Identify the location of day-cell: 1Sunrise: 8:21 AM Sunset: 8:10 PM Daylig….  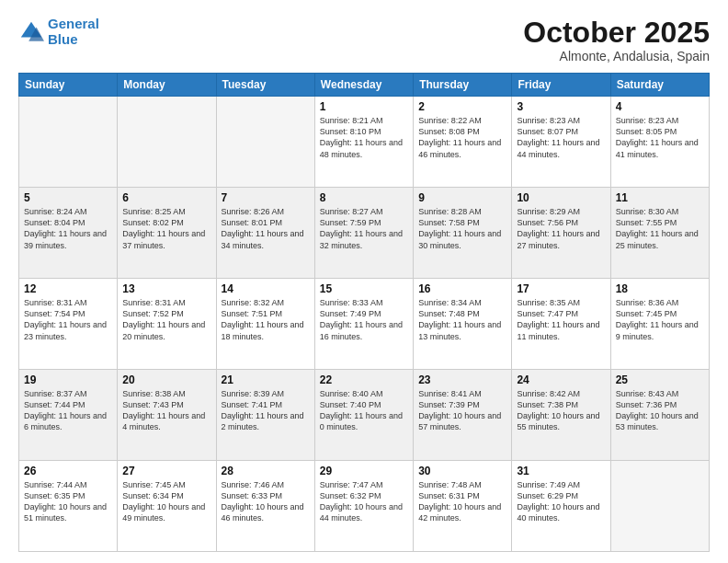
(364, 142).